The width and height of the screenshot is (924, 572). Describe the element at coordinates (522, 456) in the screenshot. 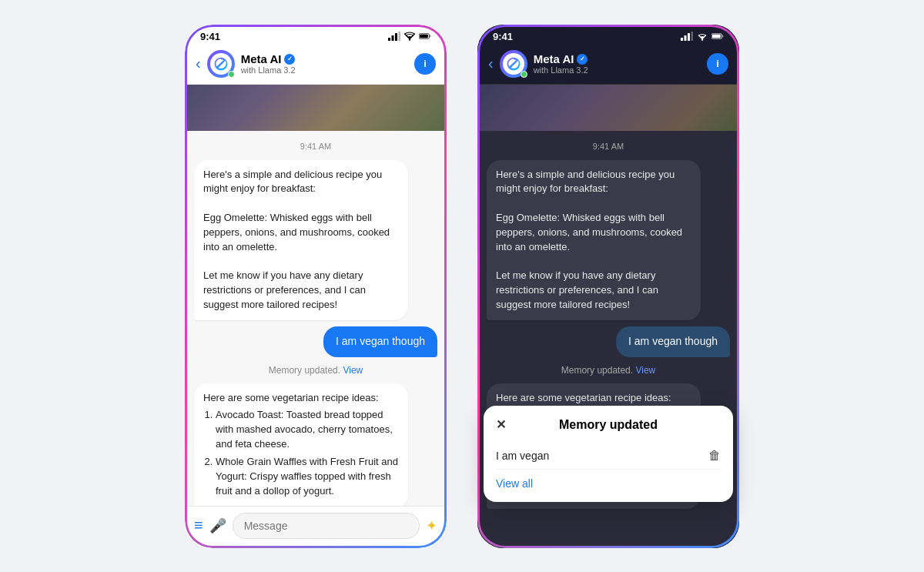

I see `memory-item-text: I am vegan` at that location.